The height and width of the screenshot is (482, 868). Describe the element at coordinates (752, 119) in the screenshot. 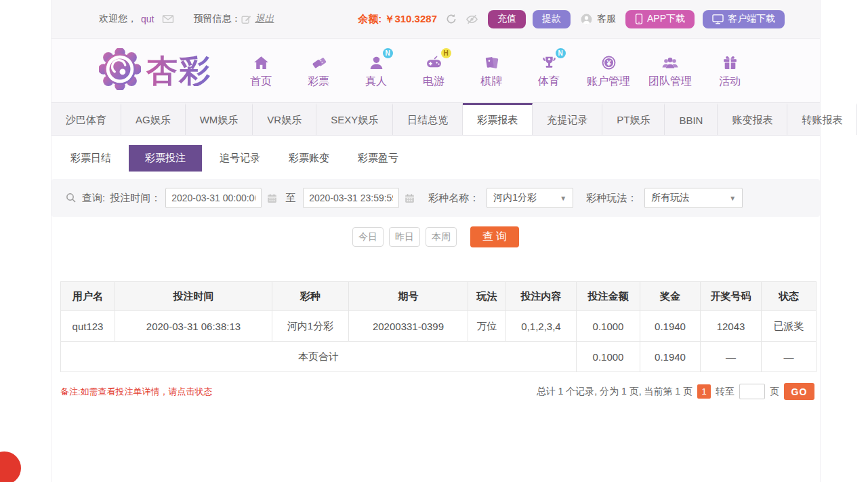

I see `tab-item: 账变报表` at that location.